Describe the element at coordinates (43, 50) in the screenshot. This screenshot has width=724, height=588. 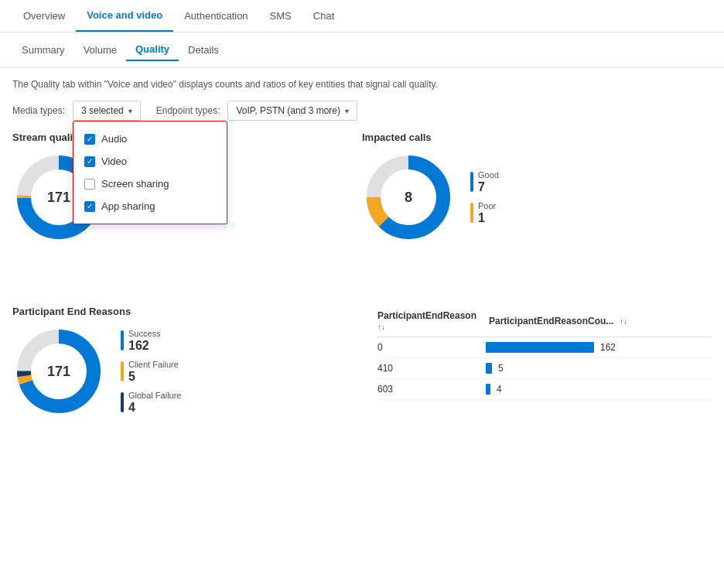
I see `sub-nav-summary: Summary` at that location.